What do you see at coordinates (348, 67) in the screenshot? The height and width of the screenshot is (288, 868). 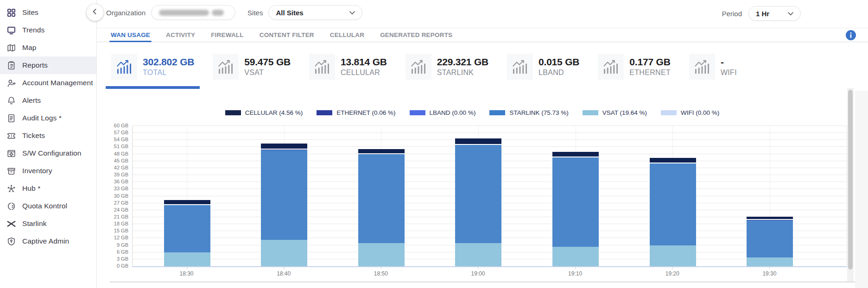 I see `summary-card-cellular: 13.814 GBCELLULAR` at bounding box center [348, 67].